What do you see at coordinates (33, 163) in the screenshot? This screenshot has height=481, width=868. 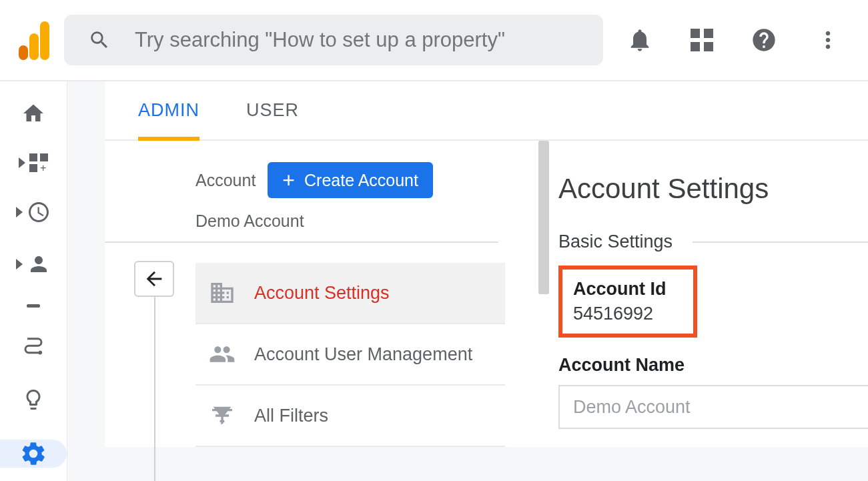 I see `nav-reports: +` at bounding box center [33, 163].